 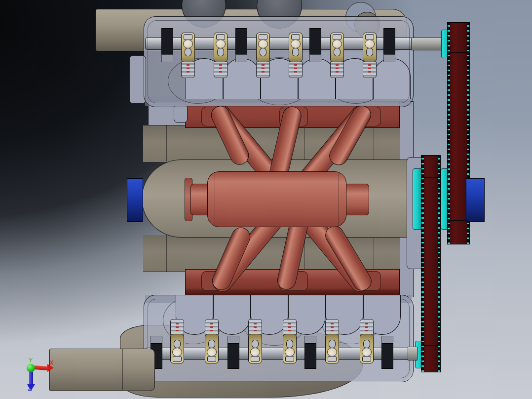 I want to click on reference-triad: Y X Z, so click(x=42, y=370).